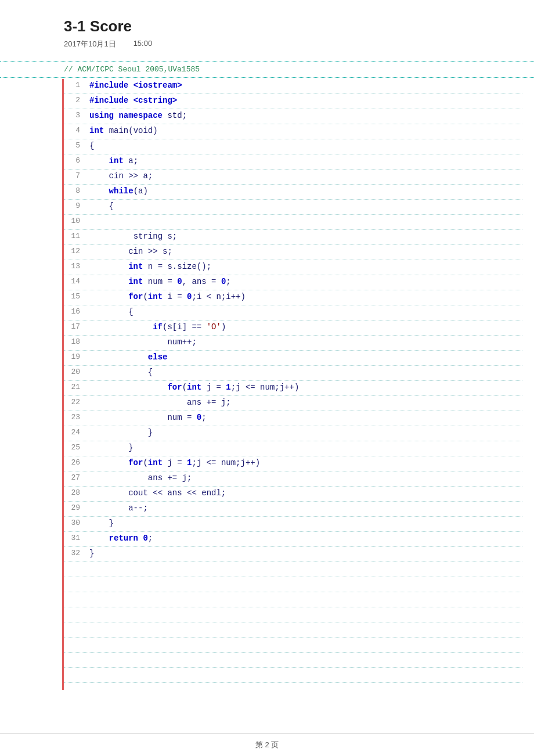  I want to click on code-line-5: 5{, so click(293, 147).